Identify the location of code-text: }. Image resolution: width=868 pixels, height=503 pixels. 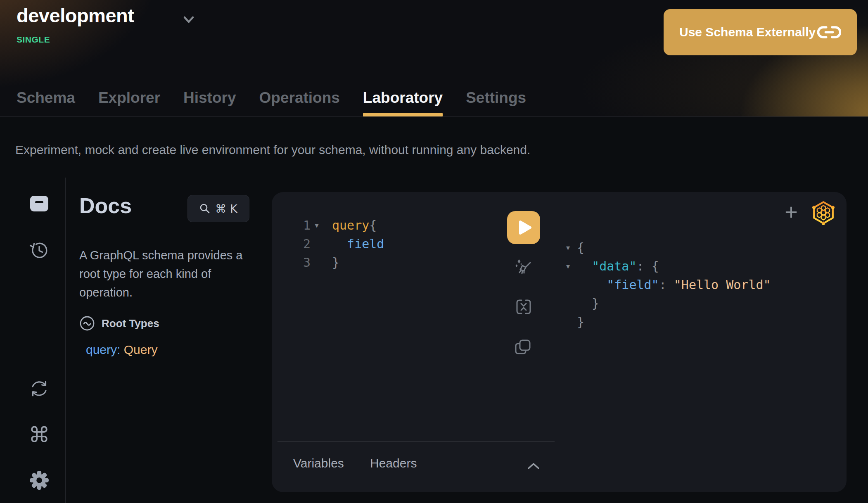
(331, 263).